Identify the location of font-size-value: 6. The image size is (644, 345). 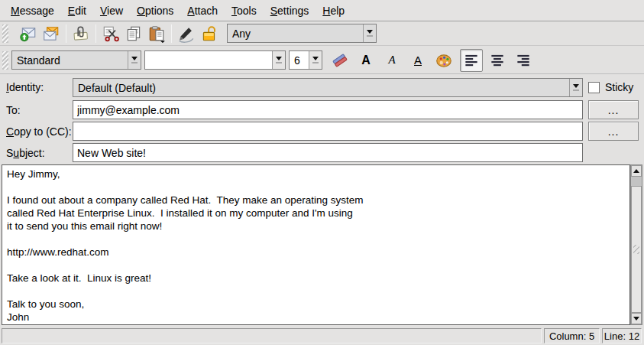
(299, 60).